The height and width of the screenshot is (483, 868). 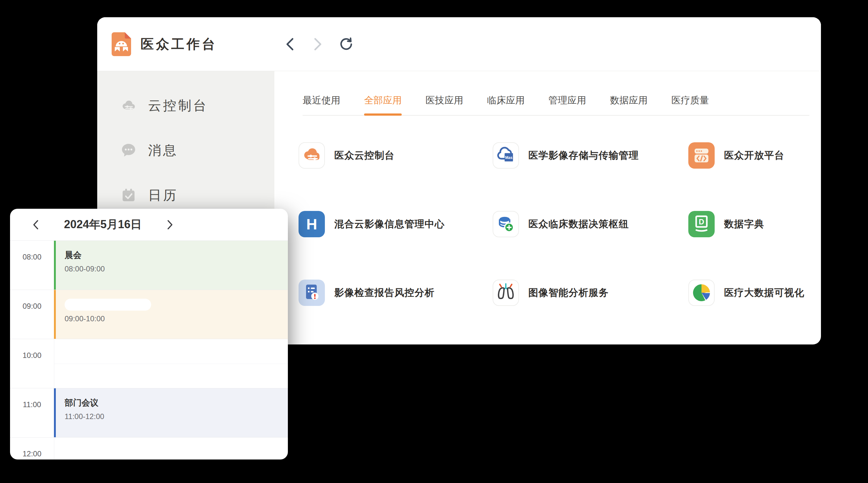 I want to click on lungs-icon, so click(x=506, y=293).